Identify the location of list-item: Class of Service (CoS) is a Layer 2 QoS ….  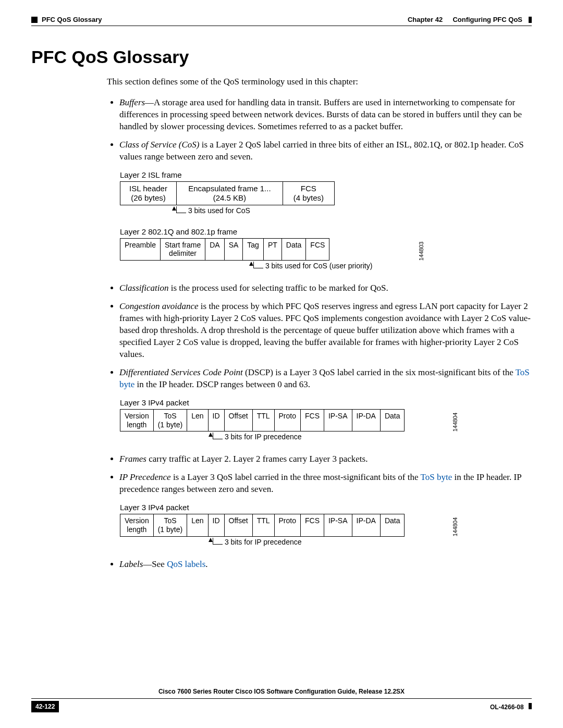
(325, 151).